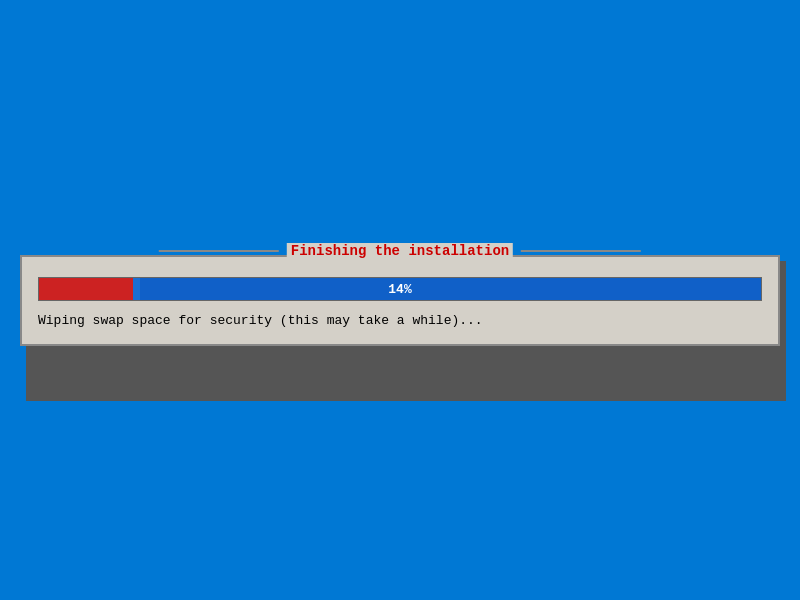 The width and height of the screenshot is (800, 600). What do you see at coordinates (86, 289) in the screenshot?
I see `progress-bar-red` at bounding box center [86, 289].